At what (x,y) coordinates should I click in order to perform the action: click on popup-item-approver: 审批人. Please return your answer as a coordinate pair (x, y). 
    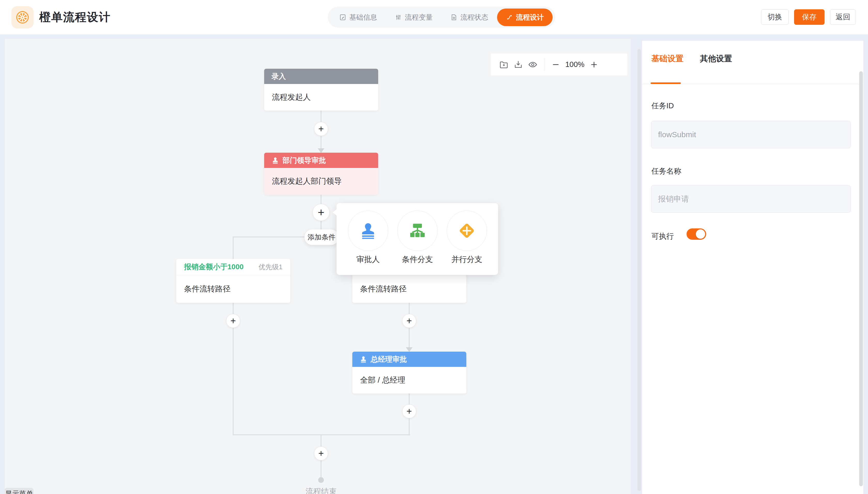
    Looking at the image, I should click on (368, 238).